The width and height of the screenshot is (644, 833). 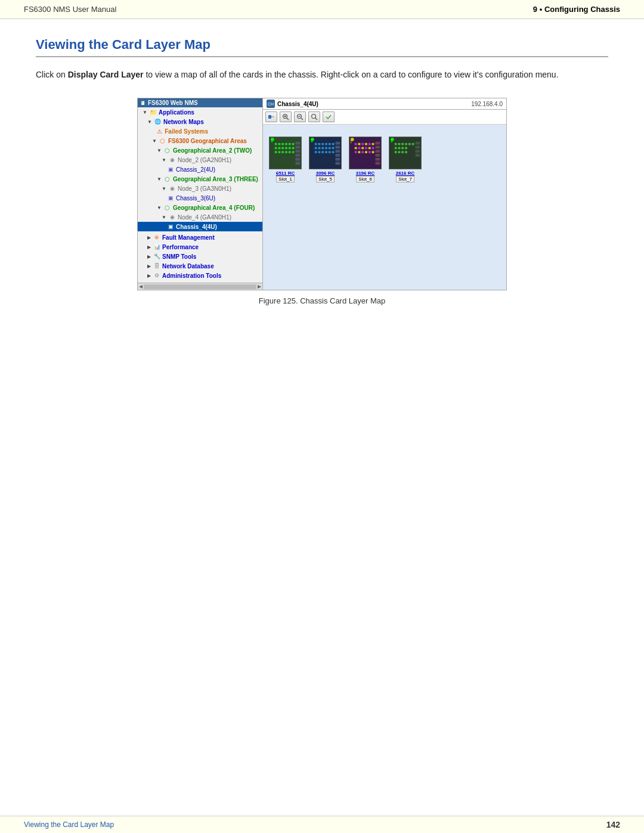 What do you see at coordinates (200, 179) in the screenshot?
I see `tree-item-geo-area-3: ▼ ⬡ Geographical Area_3 (THREE)` at bounding box center [200, 179].